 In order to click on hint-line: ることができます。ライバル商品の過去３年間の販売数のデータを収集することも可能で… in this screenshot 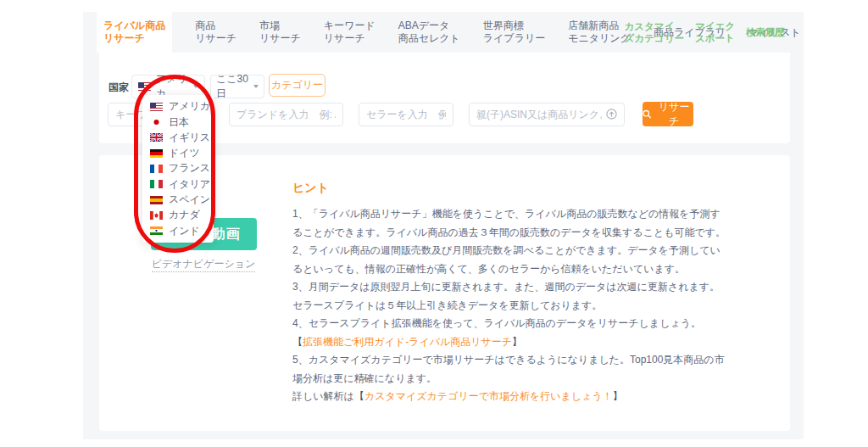, I will do `click(509, 233)`.